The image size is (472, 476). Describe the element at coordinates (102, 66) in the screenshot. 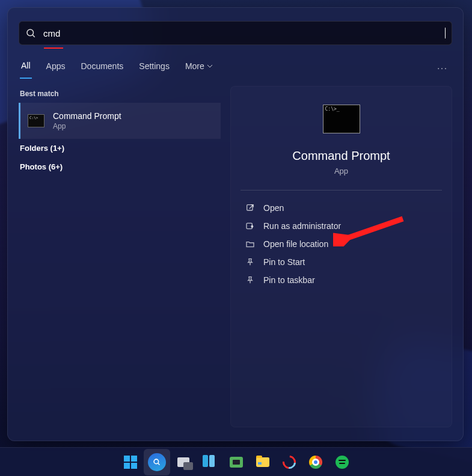

I see `tab-label: Documents` at that location.